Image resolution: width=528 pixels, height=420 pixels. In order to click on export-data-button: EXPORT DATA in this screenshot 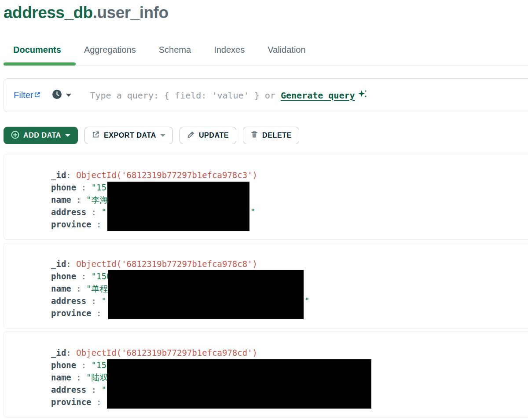, I will do `click(128, 135)`.